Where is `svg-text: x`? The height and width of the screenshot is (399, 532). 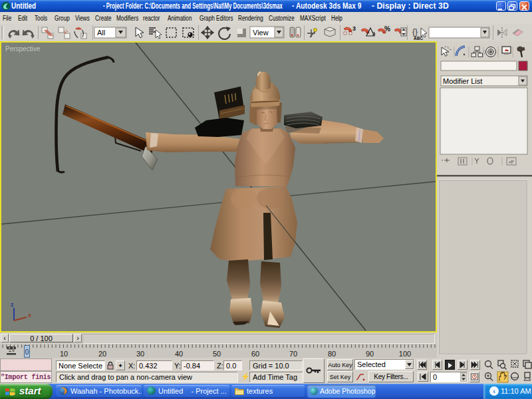 svg-text: x is located at coordinates (29, 315).